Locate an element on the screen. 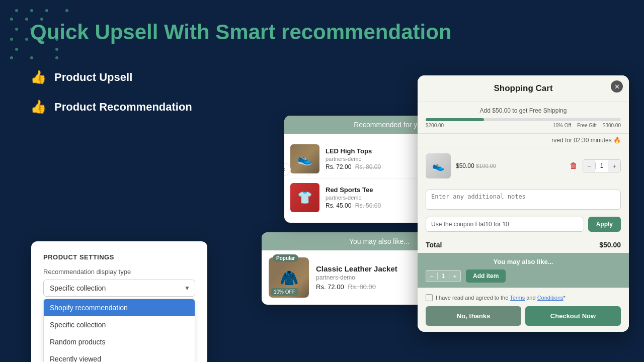 This screenshot has height=362, width=644. cart-qty-control: − 1 + is located at coordinates (602, 166).